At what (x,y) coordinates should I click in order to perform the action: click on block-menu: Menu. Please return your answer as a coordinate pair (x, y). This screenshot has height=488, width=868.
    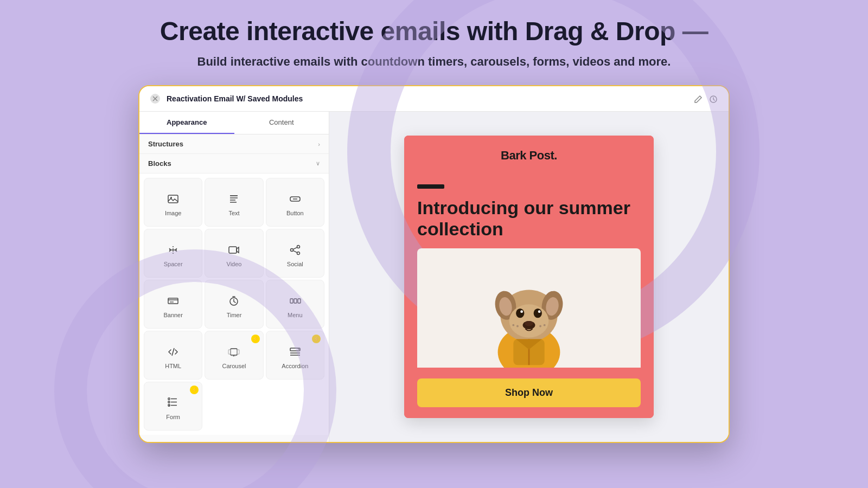
    Looking at the image, I should click on (295, 304).